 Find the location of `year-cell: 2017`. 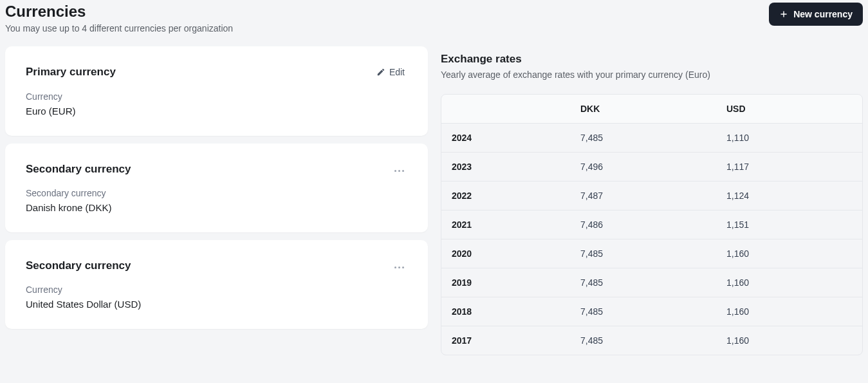

year-cell: 2017 is located at coordinates (506, 341).